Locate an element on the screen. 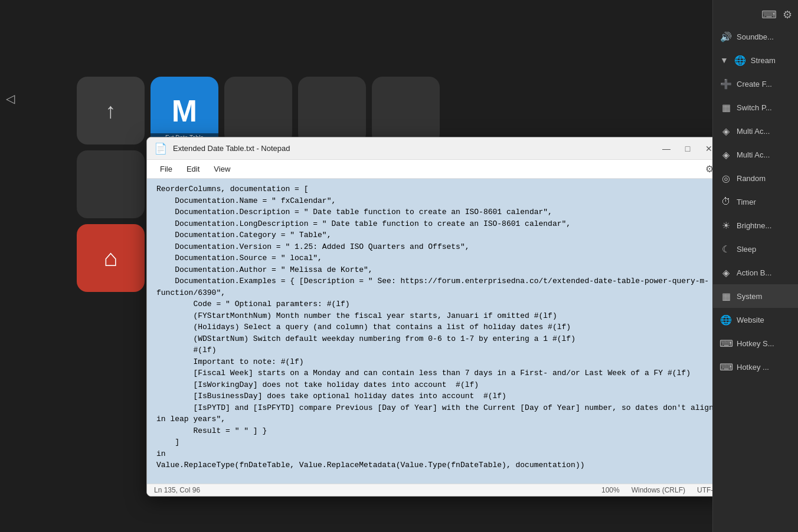 The image size is (798, 532). brightness-icon: ☀ is located at coordinates (726, 225).